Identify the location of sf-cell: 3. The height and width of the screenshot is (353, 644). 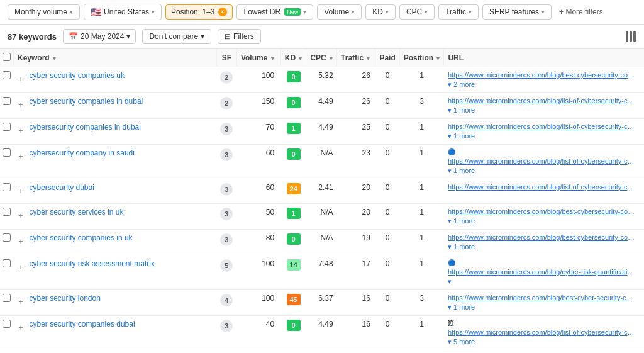
(226, 333).